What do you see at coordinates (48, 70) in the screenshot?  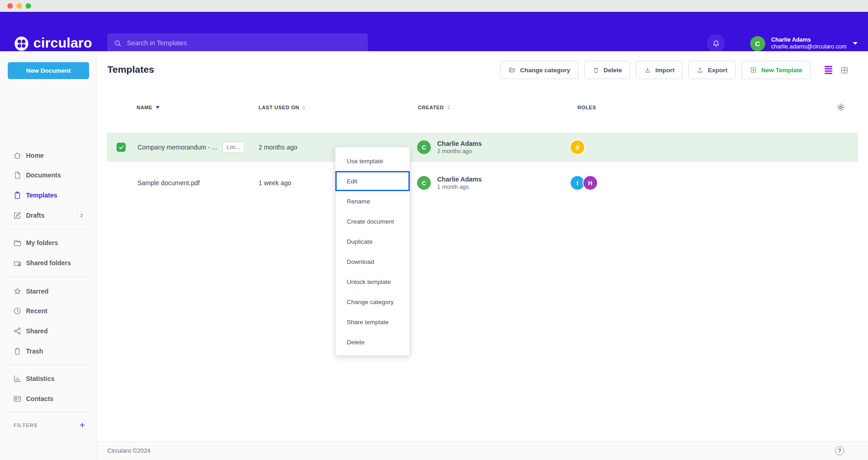 I see `new-document-button: New Document` at bounding box center [48, 70].